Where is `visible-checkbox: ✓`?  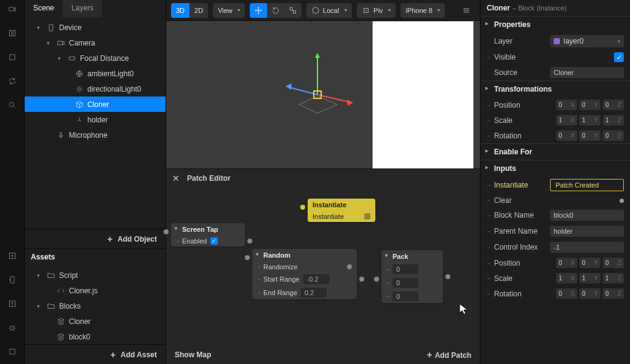
visible-checkbox: ✓ is located at coordinates (619, 57).